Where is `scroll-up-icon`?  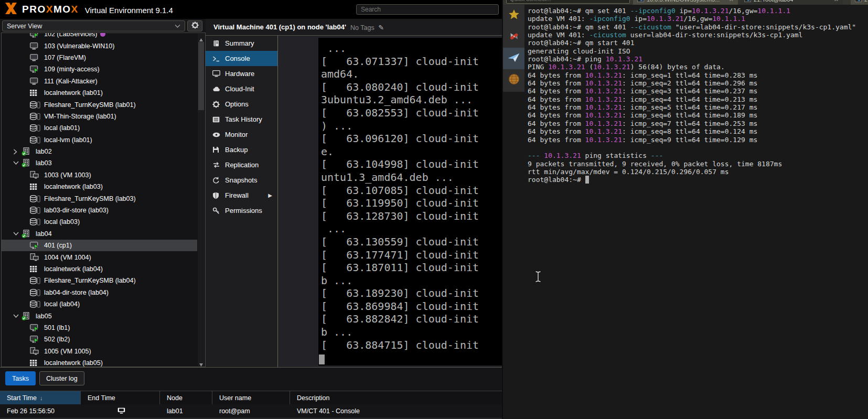 scroll-up-icon is located at coordinates (201, 38).